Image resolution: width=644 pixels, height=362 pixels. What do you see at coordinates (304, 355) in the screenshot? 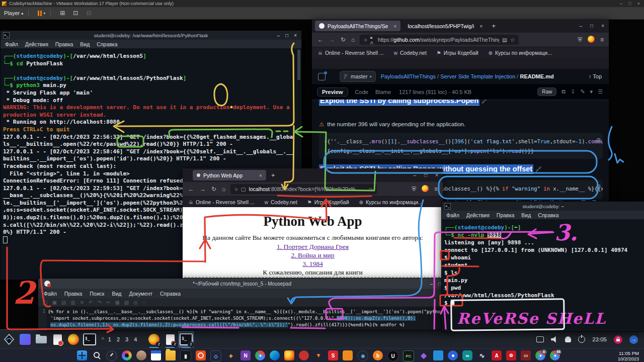
I see `red-app-icon` at bounding box center [304, 355].